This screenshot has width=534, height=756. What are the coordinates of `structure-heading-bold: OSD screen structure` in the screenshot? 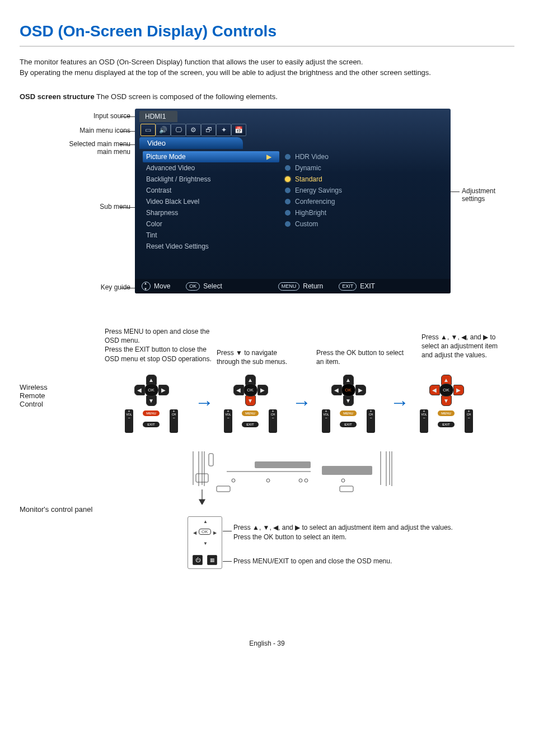 It's located at (57, 96).